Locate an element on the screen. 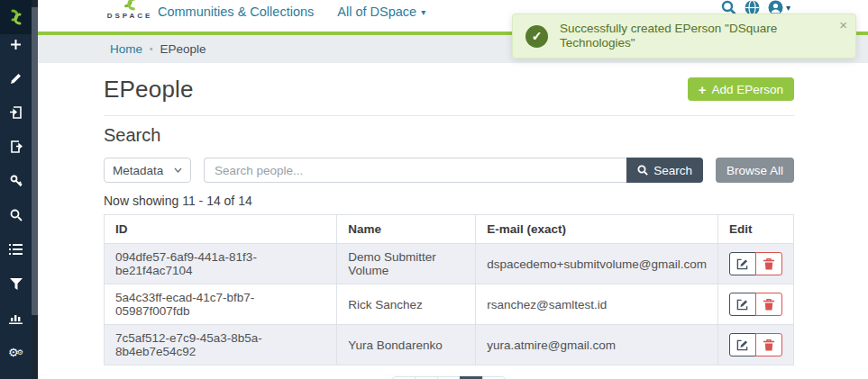 This screenshot has height=379, width=868. cell-name: Yura Bondarenko is located at coordinates (407, 346).